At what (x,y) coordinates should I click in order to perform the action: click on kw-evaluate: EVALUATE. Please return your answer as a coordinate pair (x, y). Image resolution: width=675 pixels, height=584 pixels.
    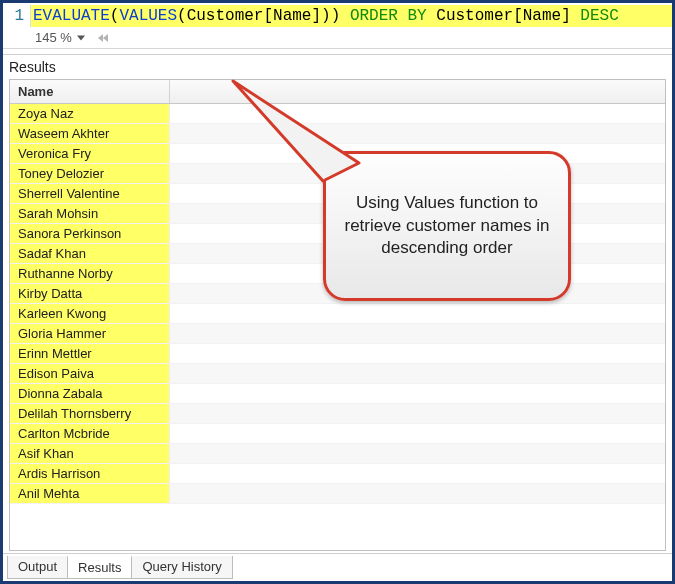
    Looking at the image, I should click on (72, 16).